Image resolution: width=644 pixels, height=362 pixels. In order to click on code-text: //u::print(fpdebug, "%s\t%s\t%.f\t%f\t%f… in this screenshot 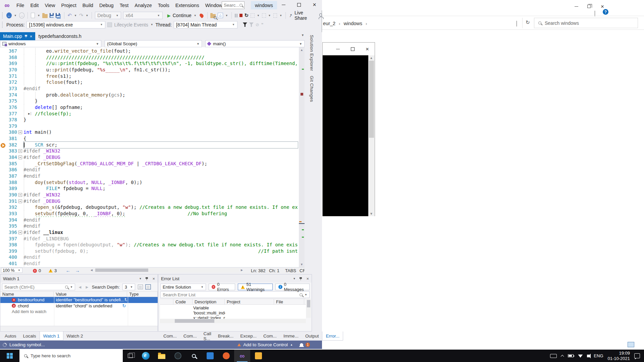, I will do `click(161, 64)`.